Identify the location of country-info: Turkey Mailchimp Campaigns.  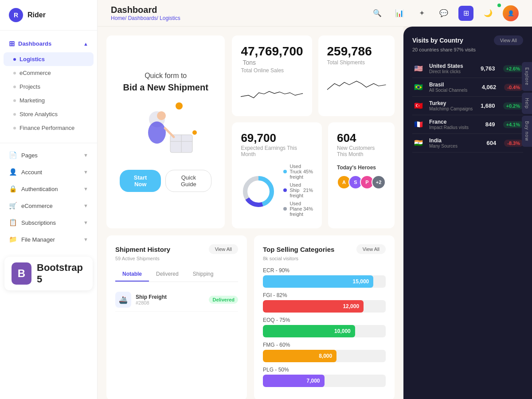
(453, 106).